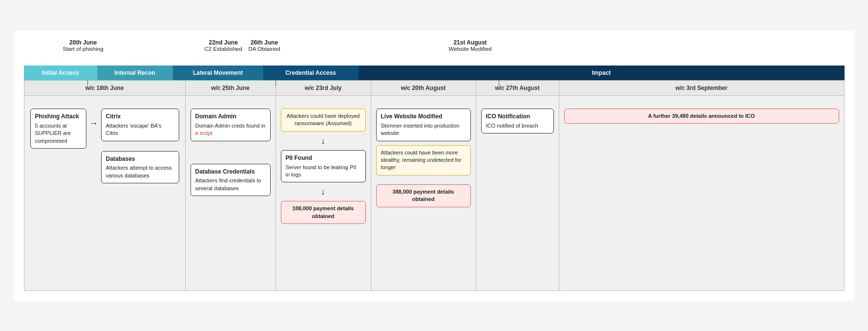  I want to click on phase-internal-recon: Internal Recon, so click(135, 73).